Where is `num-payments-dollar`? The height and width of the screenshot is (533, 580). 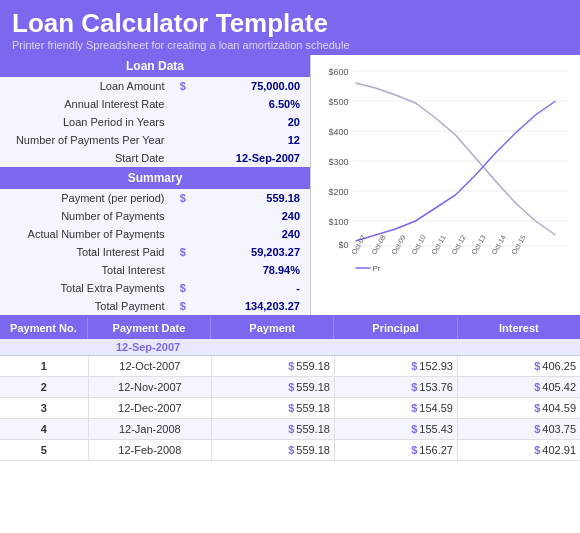
num-payments-dollar is located at coordinates (184, 216).